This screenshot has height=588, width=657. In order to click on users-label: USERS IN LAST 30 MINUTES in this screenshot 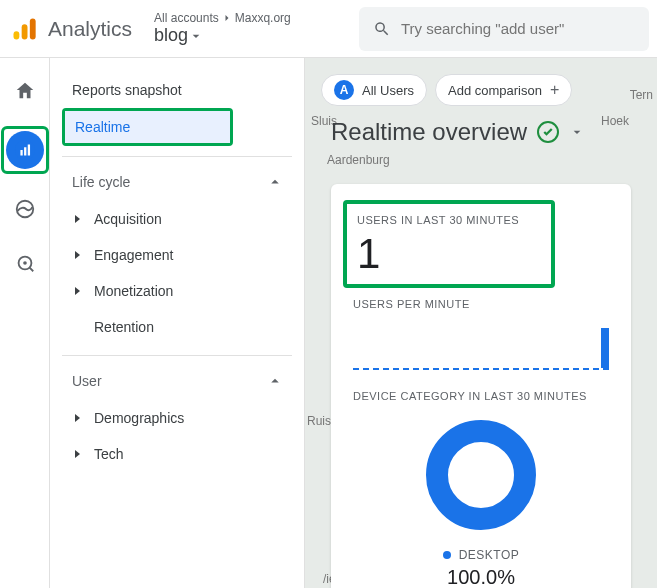, I will do `click(438, 220)`.